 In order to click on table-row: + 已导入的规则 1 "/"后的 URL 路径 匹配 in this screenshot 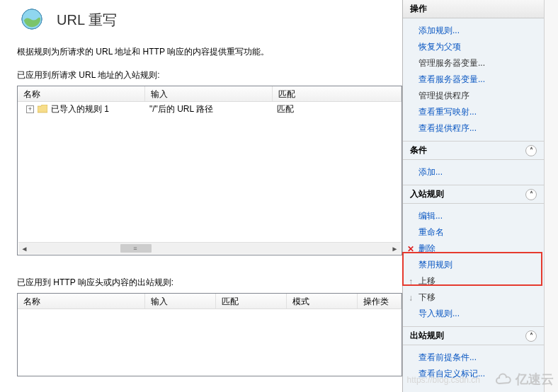, I will do `click(210, 109)`.